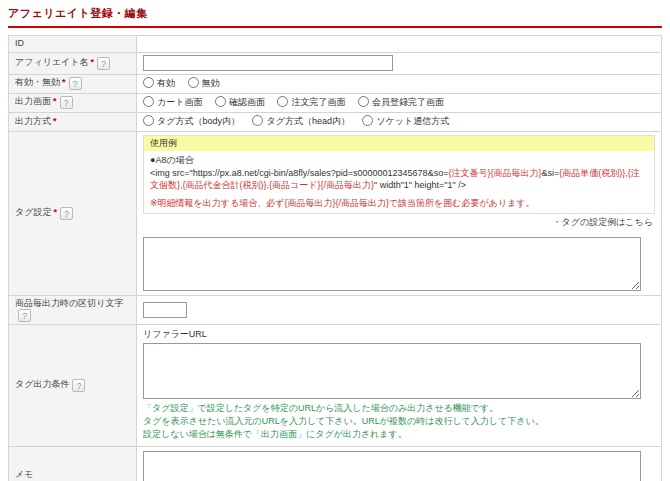 Image resolution: width=670 pixels, height=481 pixels. What do you see at coordinates (336, 464) in the screenshot?
I see `row-memo: メモ` at bounding box center [336, 464].